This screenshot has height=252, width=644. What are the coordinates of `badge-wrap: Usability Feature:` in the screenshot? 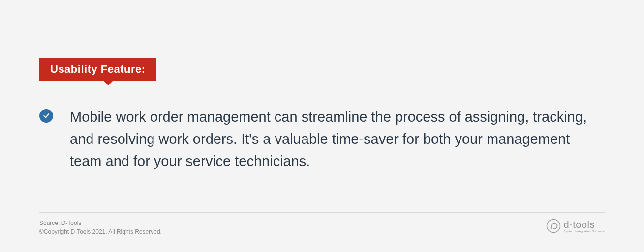 It's located at (98, 69).